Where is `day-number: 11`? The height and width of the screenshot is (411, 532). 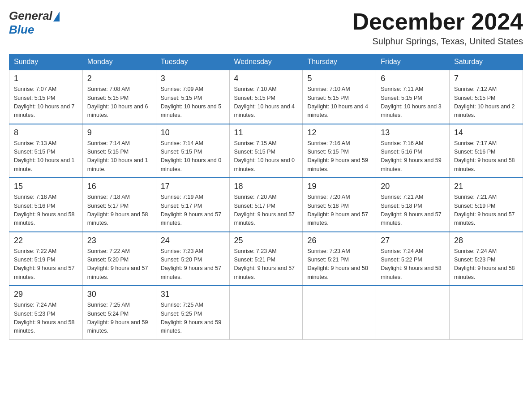
day-number: 11 is located at coordinates (266, 133).